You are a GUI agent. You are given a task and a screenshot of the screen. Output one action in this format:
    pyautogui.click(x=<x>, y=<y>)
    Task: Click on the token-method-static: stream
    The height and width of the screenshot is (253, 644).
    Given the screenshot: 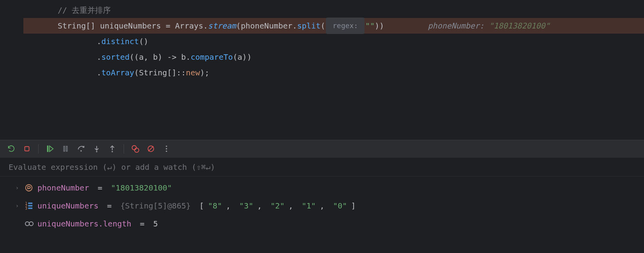 What is the action you would take?
    pyautogui.click(x=222, y=26)
    